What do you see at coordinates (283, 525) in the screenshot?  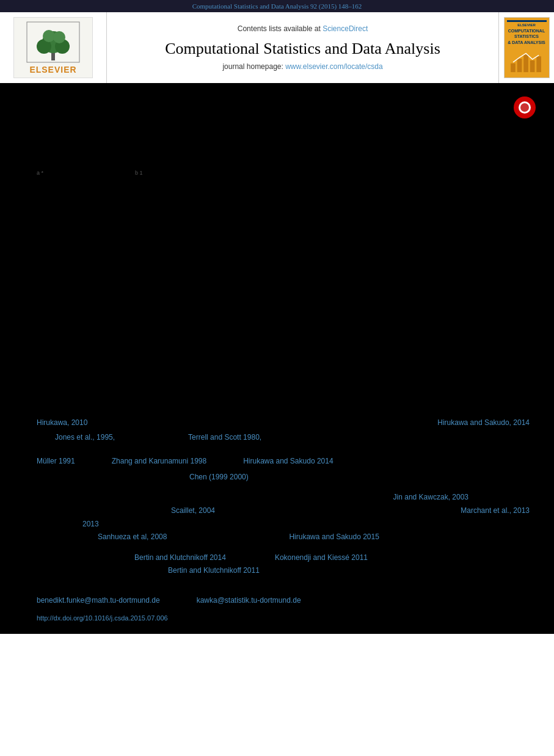 I see `ref-row-4c: 2013` at bounding box center [283, 525].